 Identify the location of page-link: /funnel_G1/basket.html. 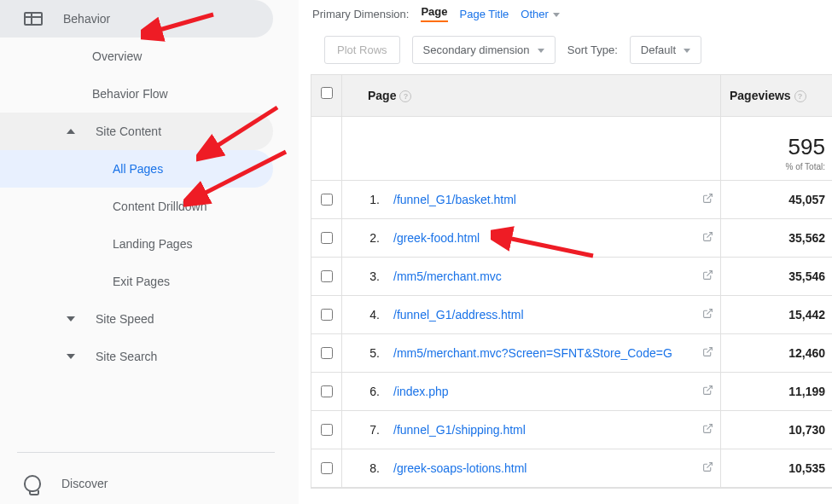
(539, 200).